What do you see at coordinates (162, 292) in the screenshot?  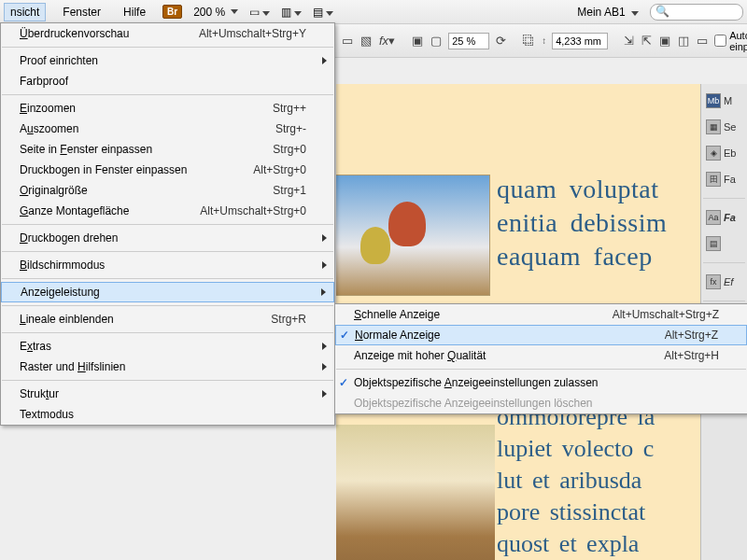 I see `menu-item-label: Anzeigeleistung` at bounding box center [162, 292].